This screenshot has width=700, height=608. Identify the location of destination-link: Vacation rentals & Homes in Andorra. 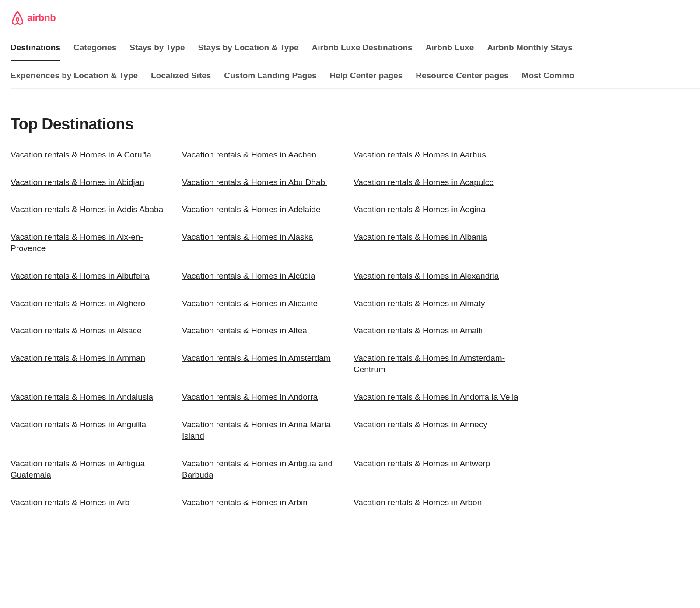
(268, 397).